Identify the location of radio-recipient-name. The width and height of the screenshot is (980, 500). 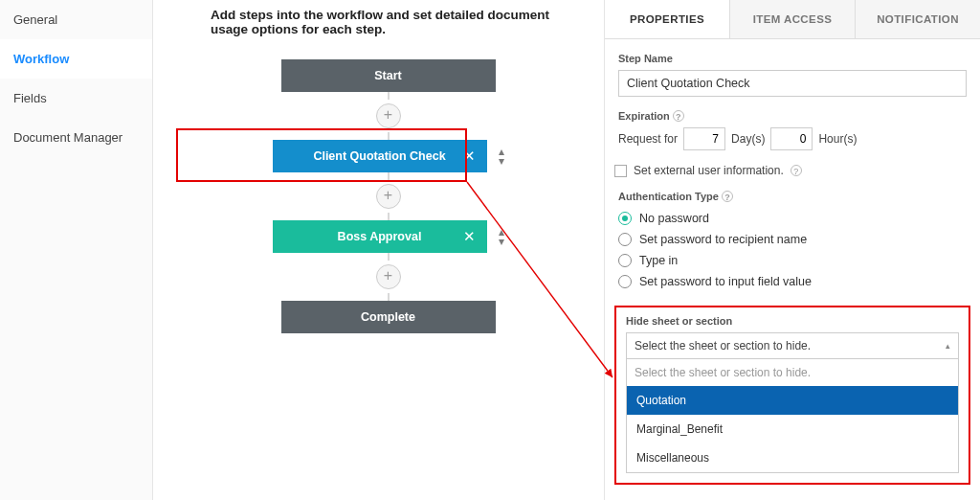
(625, 239).